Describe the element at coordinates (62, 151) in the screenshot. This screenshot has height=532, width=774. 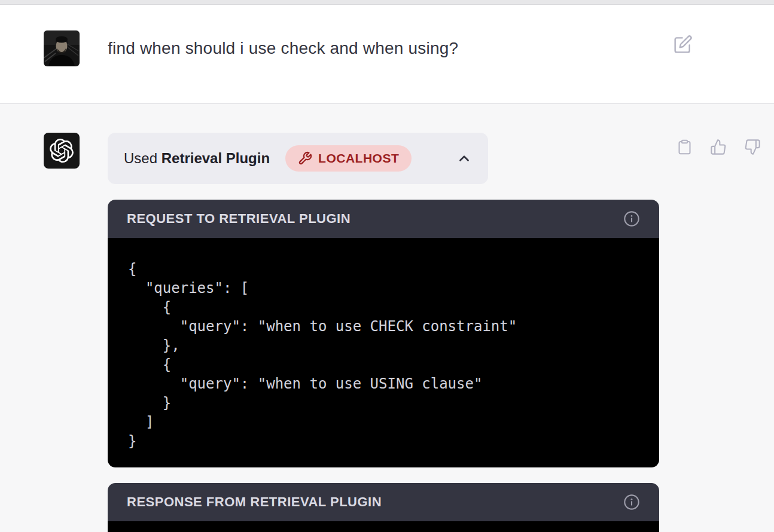
I see `openai-logo-icon` at that location.